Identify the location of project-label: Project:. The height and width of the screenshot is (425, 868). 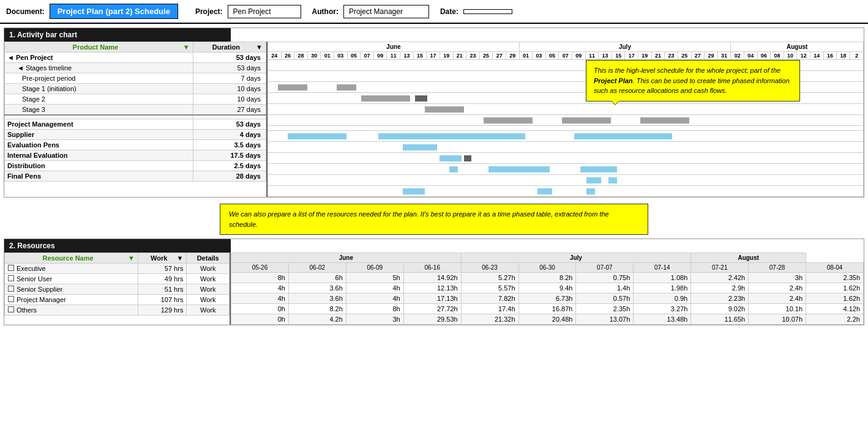
(209, 12).